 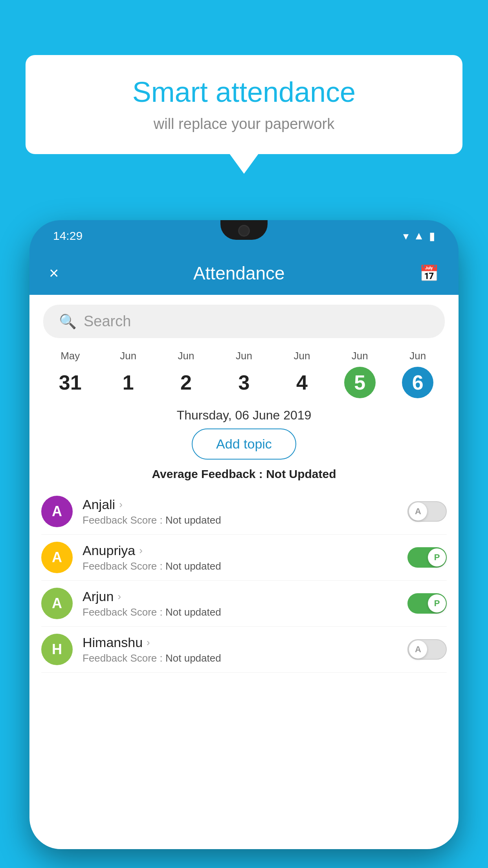 I want to click on selected-date: Thursday, 06 June 2019, so click(x=244, y=415).